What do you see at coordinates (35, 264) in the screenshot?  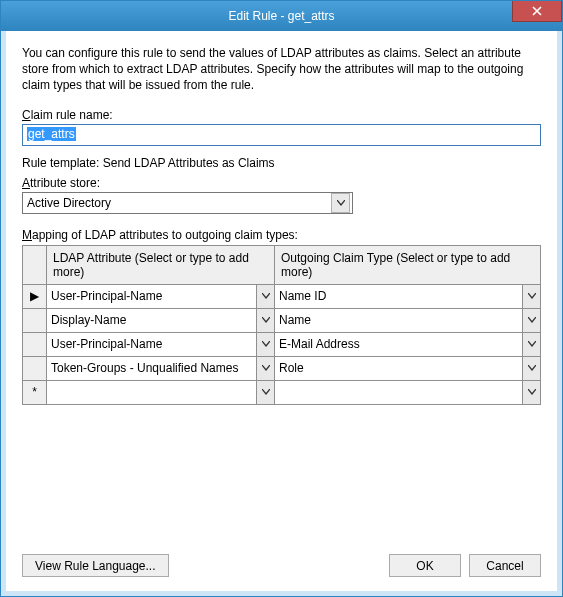 I see `grid-corner` at bounding box center [35, 264].